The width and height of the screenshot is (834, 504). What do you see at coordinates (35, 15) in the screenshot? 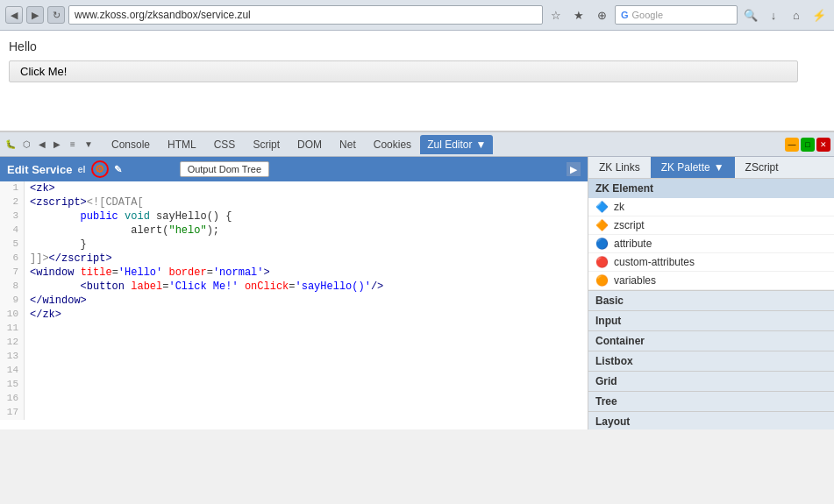
I see `forward-button: ▶` at bounding box center [35, 15].